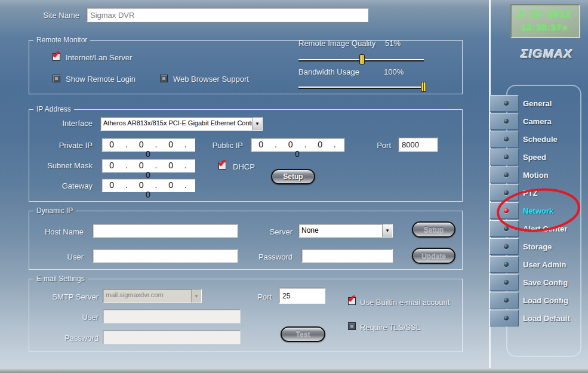 This screenshot has width=588, height=373. I want to click on internet-lan-server-label: Internet/Lan Server, so click(99, 57).